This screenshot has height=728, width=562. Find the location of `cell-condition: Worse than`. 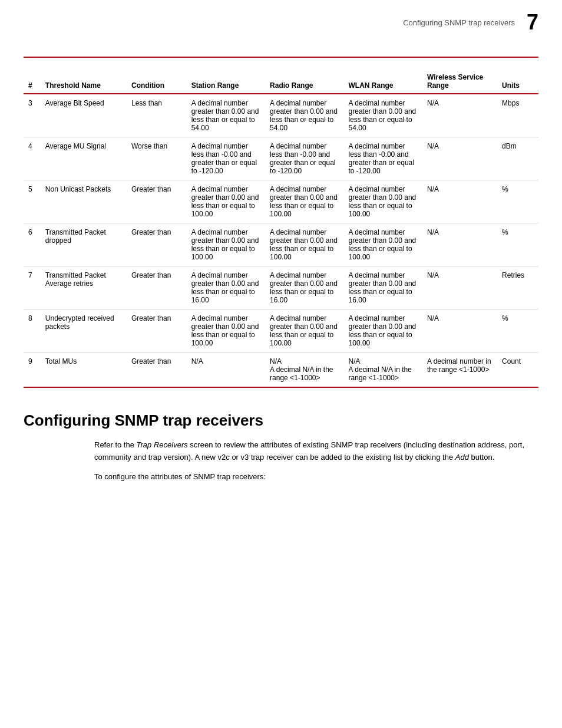

cell-condition: Worse than is located at coordinates (157, 159).